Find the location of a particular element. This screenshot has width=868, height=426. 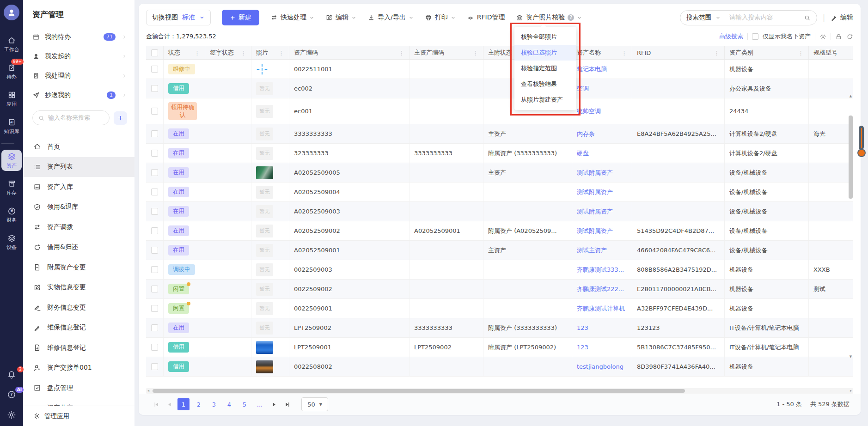

sidebar-quick-我发起的: 我发起的 is located at coordinates (79, 56).